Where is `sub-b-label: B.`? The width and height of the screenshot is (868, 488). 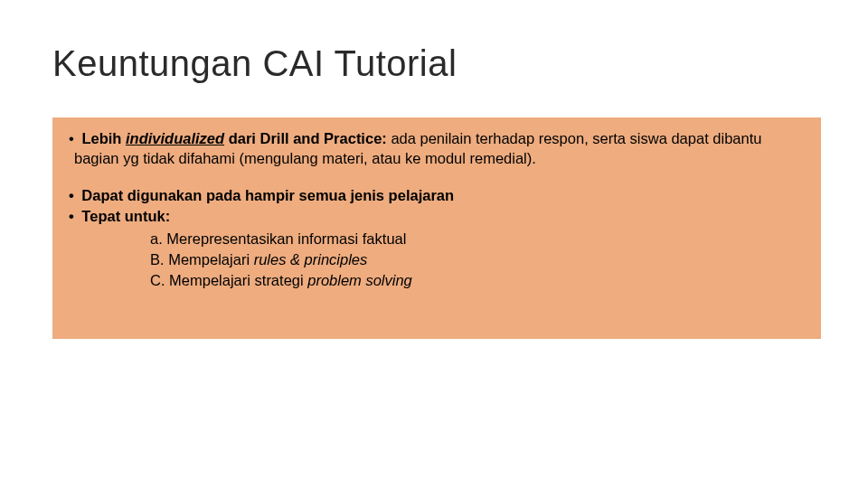
sub-b-label: B. is located at coordinates (159, 259).